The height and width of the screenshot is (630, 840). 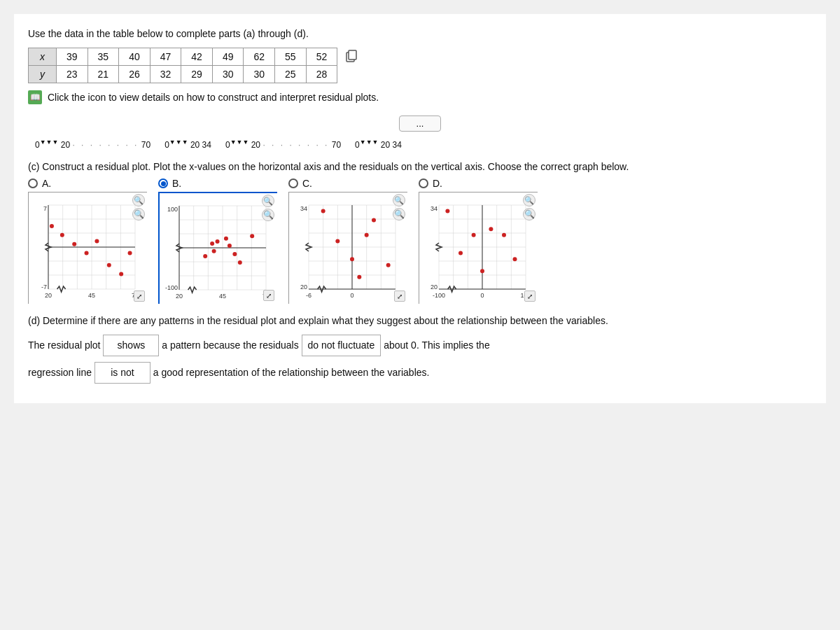 I want to click on option-a: A. 🔍 🔍 ⤢, so click(x=88, y=241).